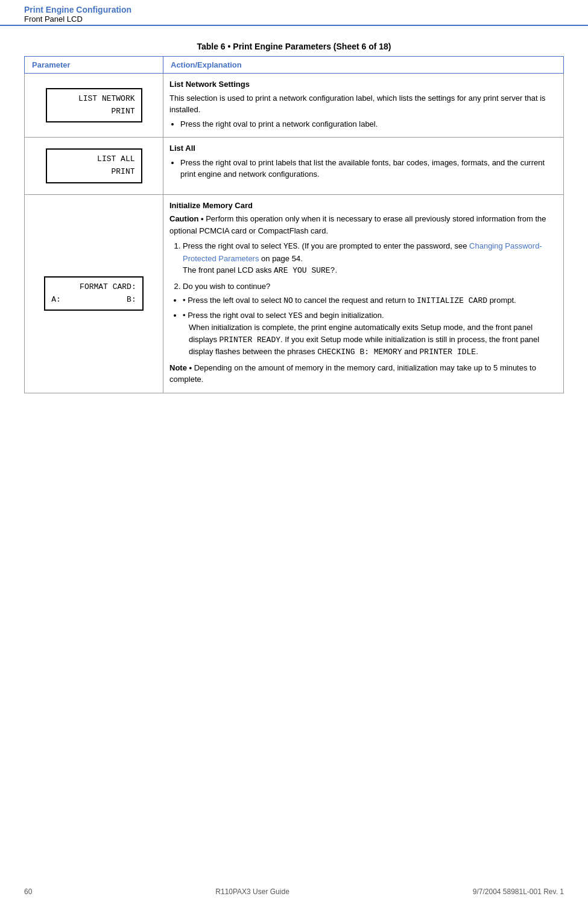 The width and height of the screenshot is (588, 908). Describe the element at coordinates (363, 206) in the screenshot. I see `section-title-format-card: Initialize Memory Card` at that location.